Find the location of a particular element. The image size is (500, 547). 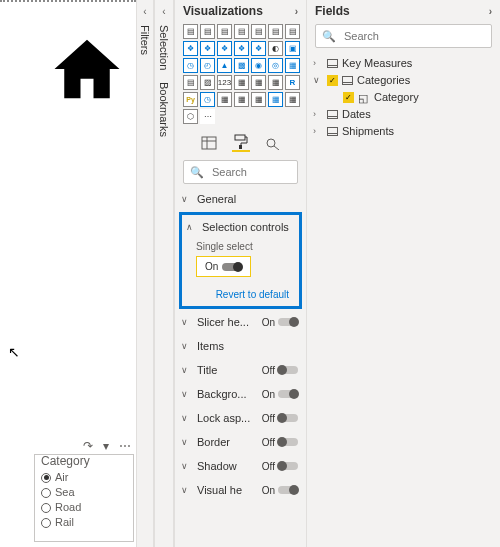

chevron-up-icon: ∧ is located at coordinates (191, 227).